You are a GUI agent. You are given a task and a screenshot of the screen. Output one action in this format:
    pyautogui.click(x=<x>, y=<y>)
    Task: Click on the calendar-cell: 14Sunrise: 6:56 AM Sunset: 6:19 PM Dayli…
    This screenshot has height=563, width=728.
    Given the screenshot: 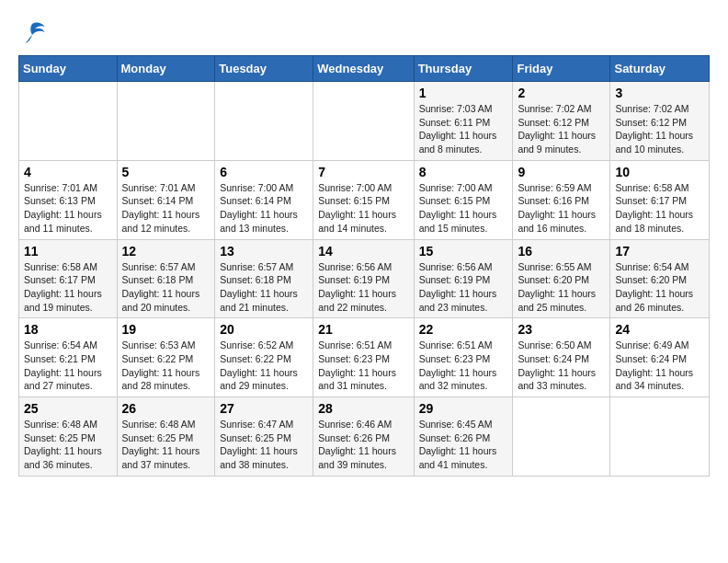 What is the action you would take?
    pyautogui.click(x=364, y=279)
    